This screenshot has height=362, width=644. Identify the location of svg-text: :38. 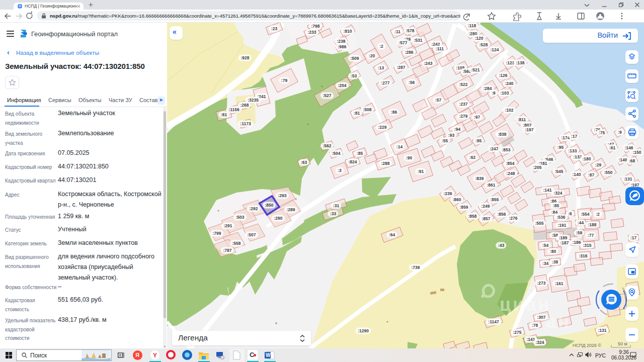
(555, 262).